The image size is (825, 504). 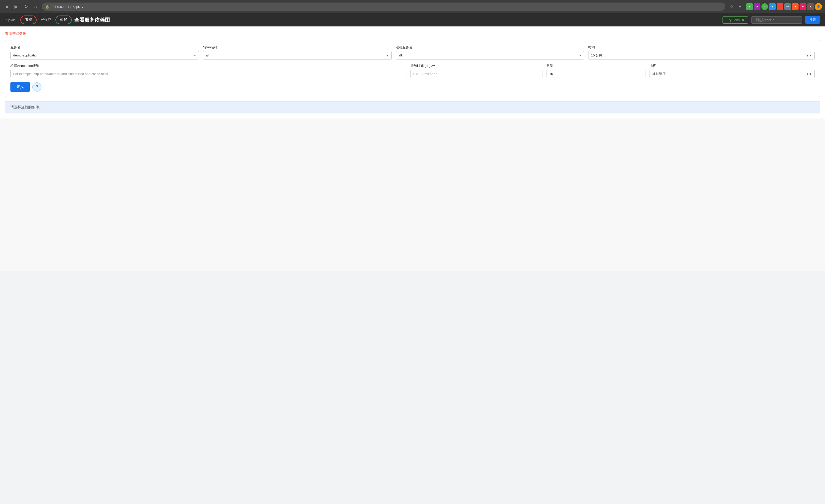 I want to click on service-name-select: demo-application, so click(x=104, y=56).